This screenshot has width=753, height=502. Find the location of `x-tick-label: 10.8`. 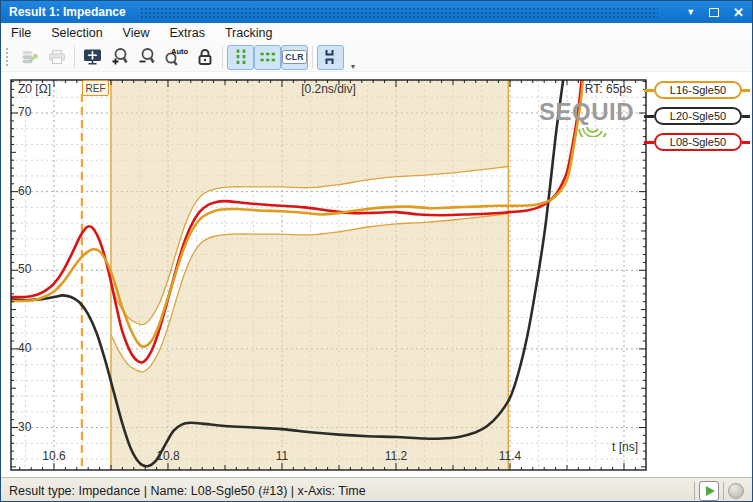

x-tick-label: 10.8 is located at coordinates (168, 456).